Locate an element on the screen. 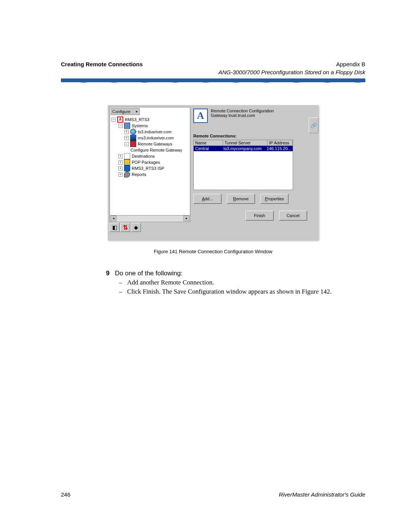 This screenshot has height=532, width=411. remote-gateways-icon is located at coordinates (133, 144).